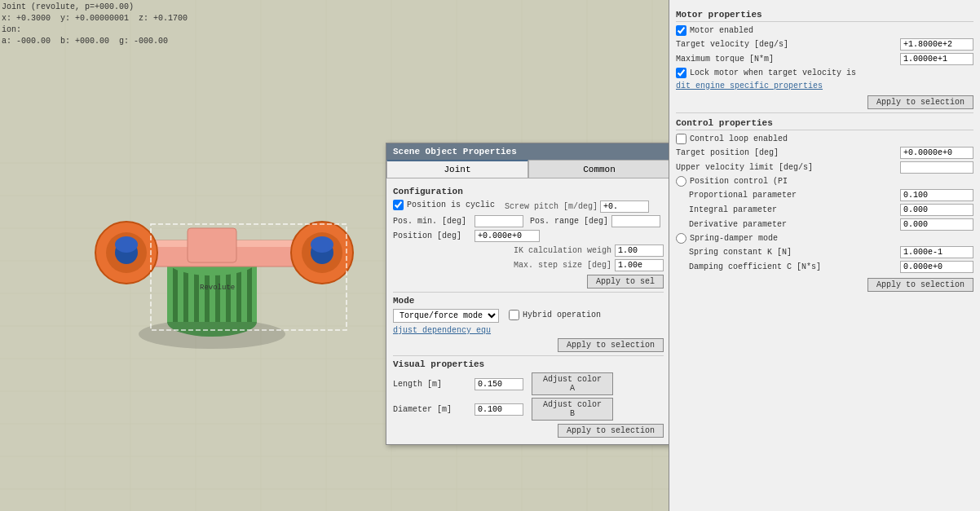 The width and height of the screenshot is (980, 511). I want to click on spring-constant-label: Spring constant K [N], so click(794, 253).